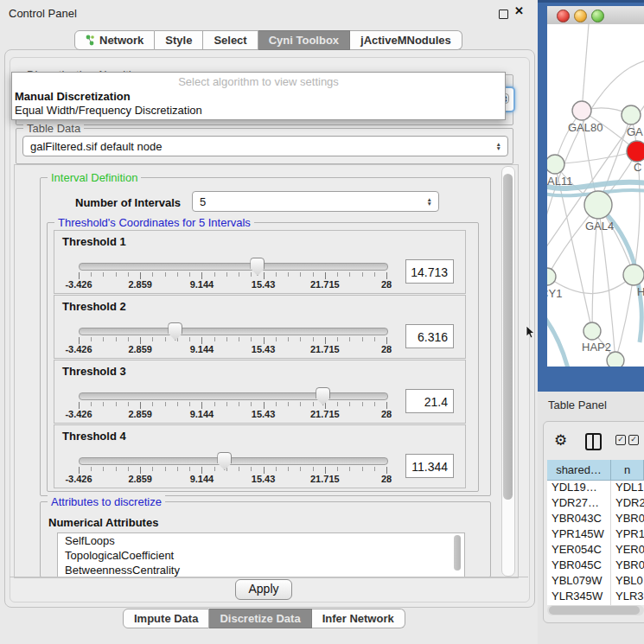  I want to click on network-node, so click(615, 360).